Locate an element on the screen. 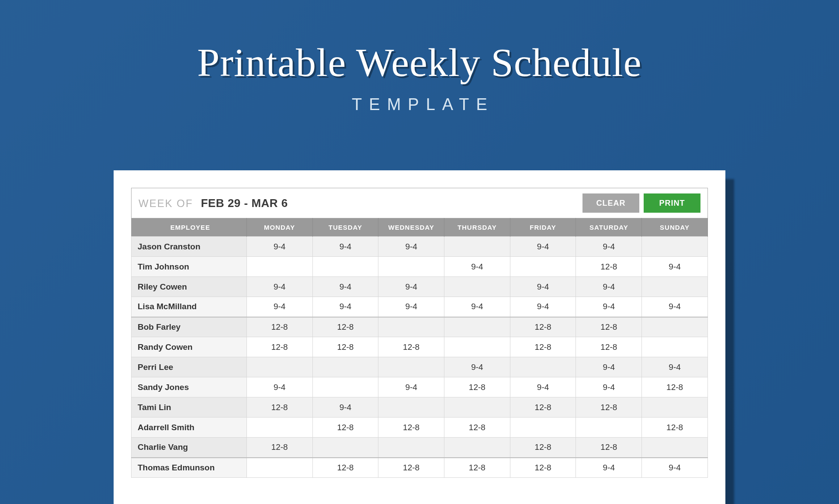  header-day-monday: MONDAY is located at coordinates (280, 228).